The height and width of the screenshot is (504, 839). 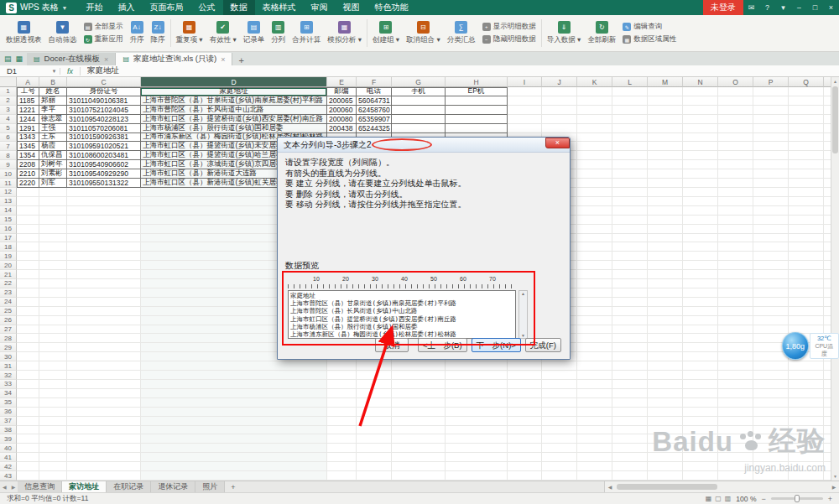 What do you see at coordinates (806, 238) in the screenshot?
I see `cell-Q17` at bounding box center [806, 238].